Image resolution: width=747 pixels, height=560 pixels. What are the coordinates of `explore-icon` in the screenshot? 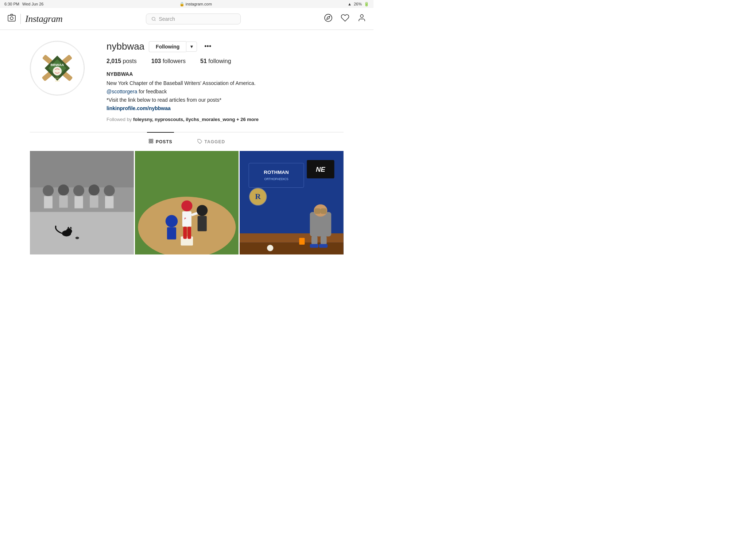 It's located at (328, 19).